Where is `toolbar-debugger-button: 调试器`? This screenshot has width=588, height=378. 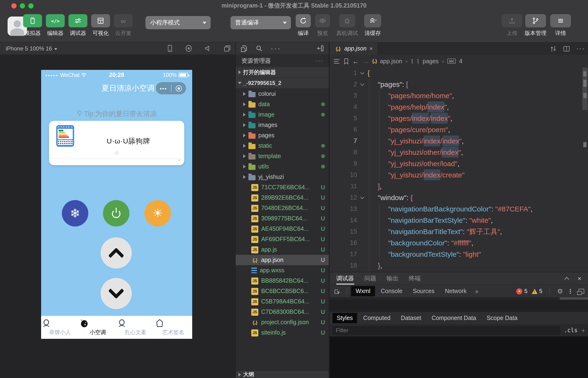
toolbar-debugger-button: 调试器 is located at coordinates (78, 26).